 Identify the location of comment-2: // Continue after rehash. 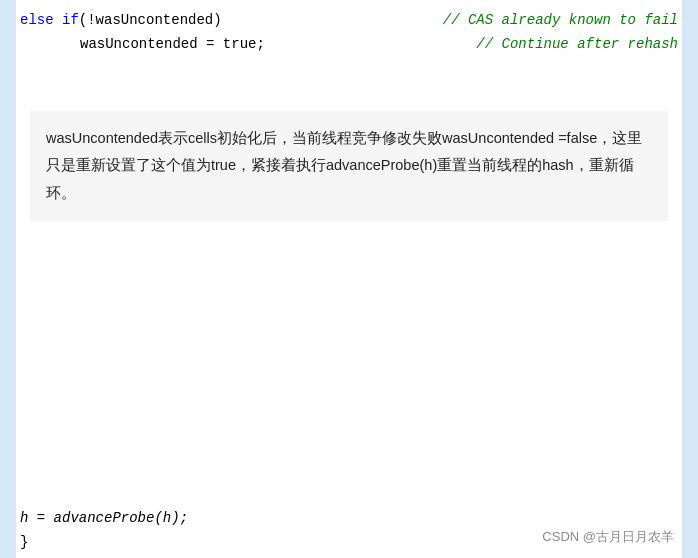
(577, 44).